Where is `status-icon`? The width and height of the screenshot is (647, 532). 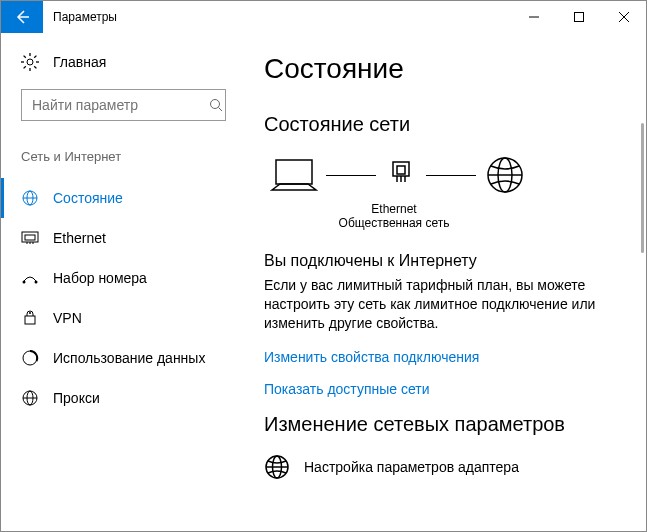
status-icon is located at coordinates (30, 198).